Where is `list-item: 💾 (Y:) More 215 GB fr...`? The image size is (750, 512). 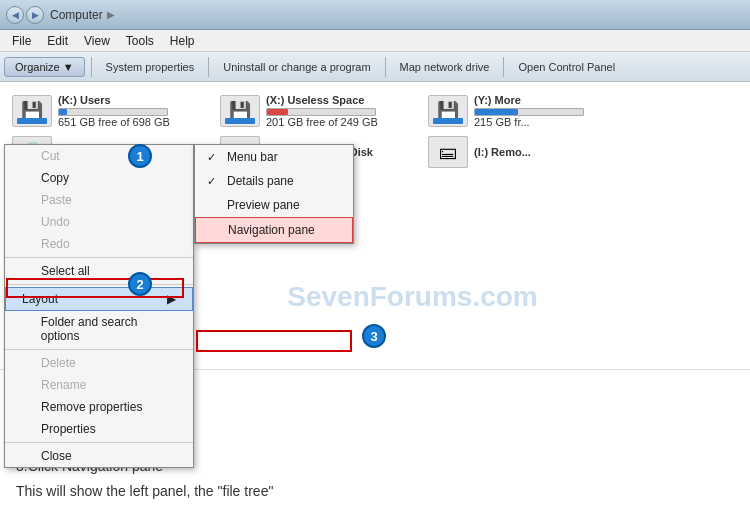 list-item: 💾 (Y:) More 215 GB fr... is located at coordinates (528, 111).